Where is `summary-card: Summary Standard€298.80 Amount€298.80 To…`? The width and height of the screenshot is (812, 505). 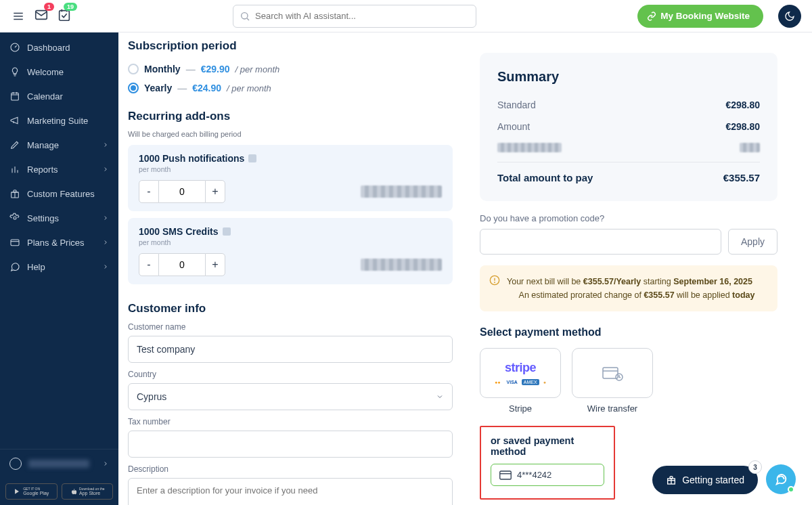 summary-card: Summary Standard€298.80 Amount€298.80 To… is located at coordinates (629, 127).